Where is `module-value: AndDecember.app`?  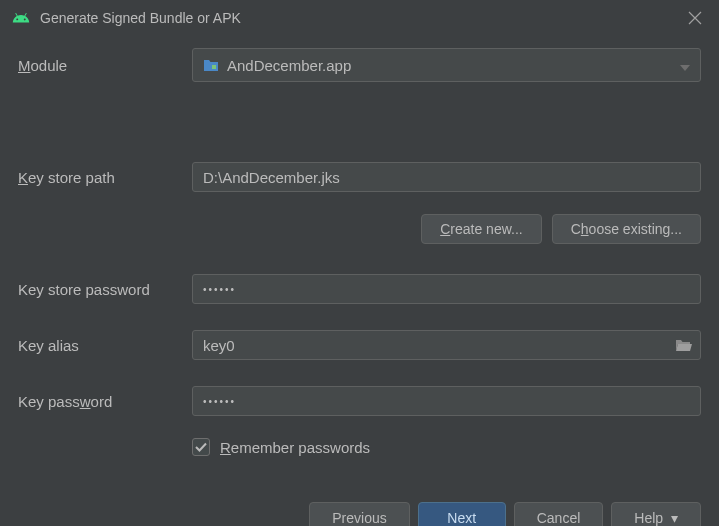
module-value: AndDecember.app is located at coordinates (289, 66).